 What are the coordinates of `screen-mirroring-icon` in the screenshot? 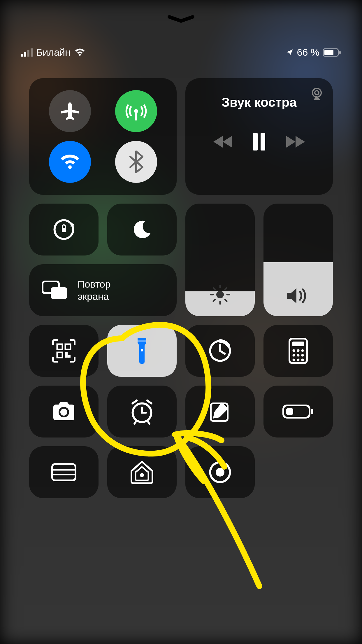 It's located at (55, 290).